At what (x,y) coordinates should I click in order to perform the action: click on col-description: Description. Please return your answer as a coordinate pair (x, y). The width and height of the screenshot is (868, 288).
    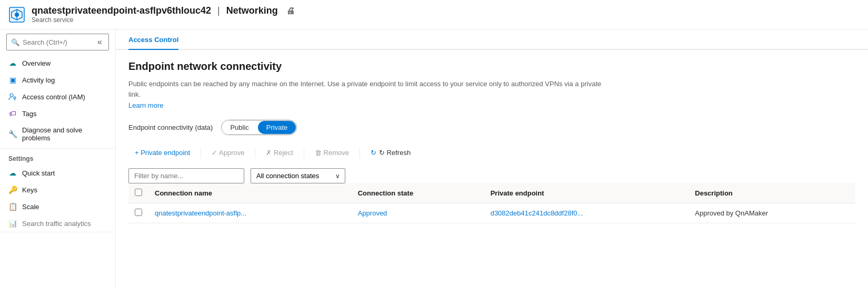
    Looking at the image, I should click on (772, 193).